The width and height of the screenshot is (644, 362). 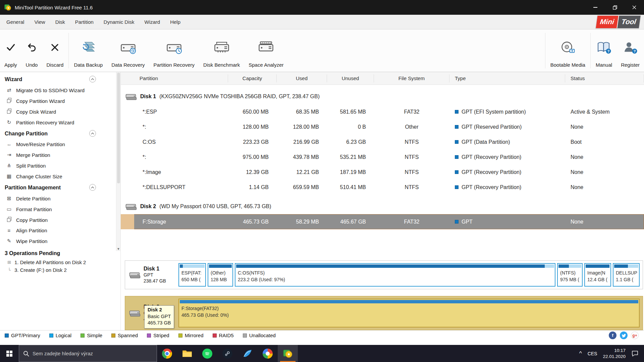 What do you see at coordinates (118, 162) in the screenshot?
I see `sidebar-scrollbar: ▼` at bounding box center [118, 162].